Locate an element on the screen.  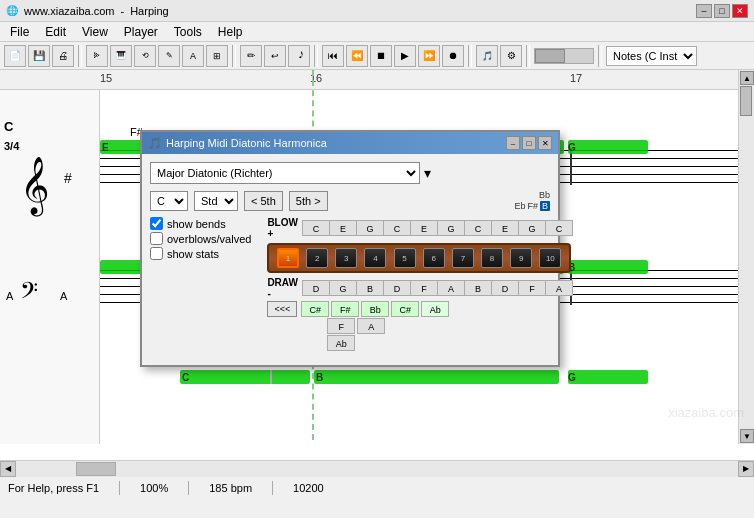
print-button: 🖨 is located at coordinates (63, 56).